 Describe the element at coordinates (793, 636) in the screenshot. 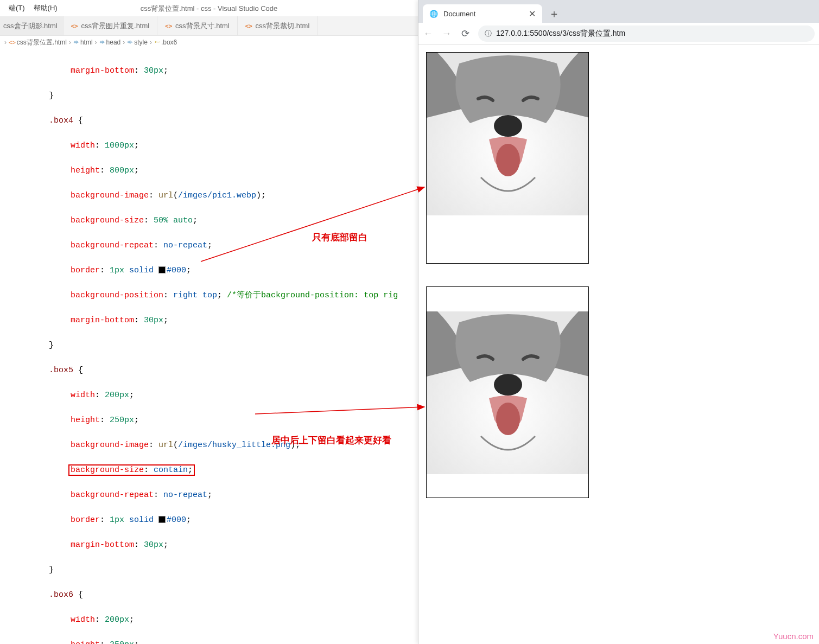

I see `watermark: Yuucn.com` at that location.